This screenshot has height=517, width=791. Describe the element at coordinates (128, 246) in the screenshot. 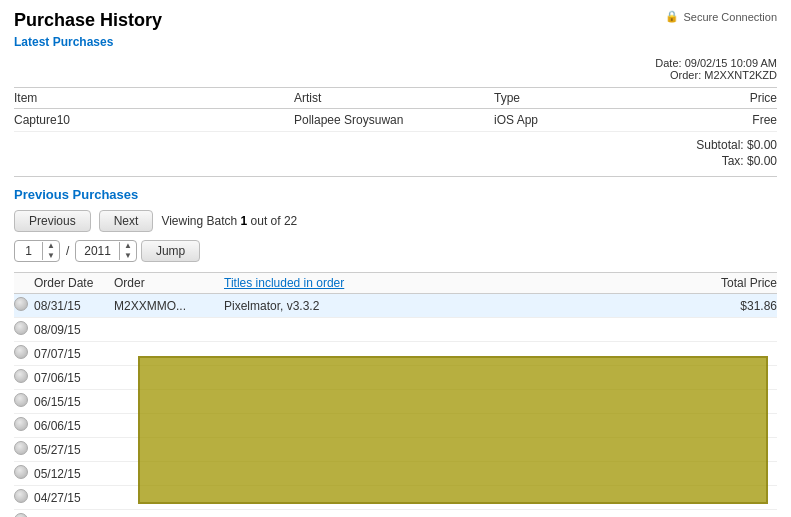

I see `year-up-arrow: ▲` at that location.